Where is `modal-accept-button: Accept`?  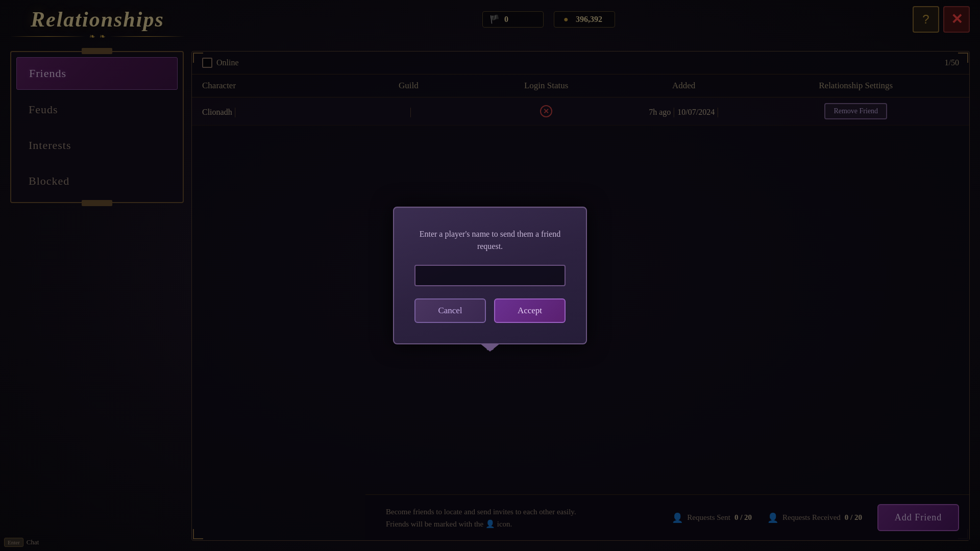 modal-accept-button: Accept is located at coordinates (530, 311).